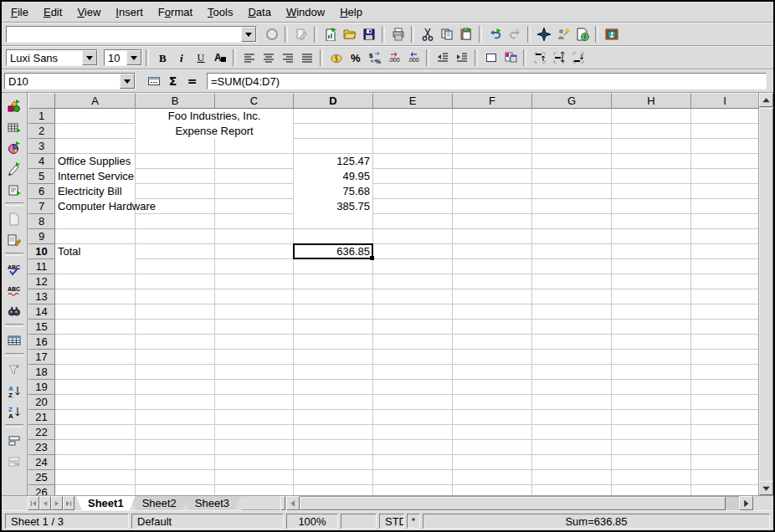 Image resolution: width=775 pixels, height=532 pixels. I want to click on column-header-G: G, so click(572, 100).